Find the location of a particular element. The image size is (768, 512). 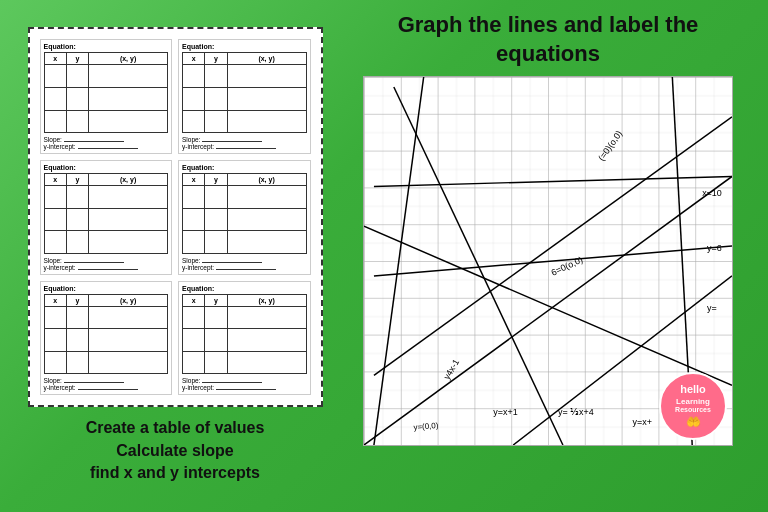

eq-table-5: x y (x, y) is located at coordinates (106, 334).